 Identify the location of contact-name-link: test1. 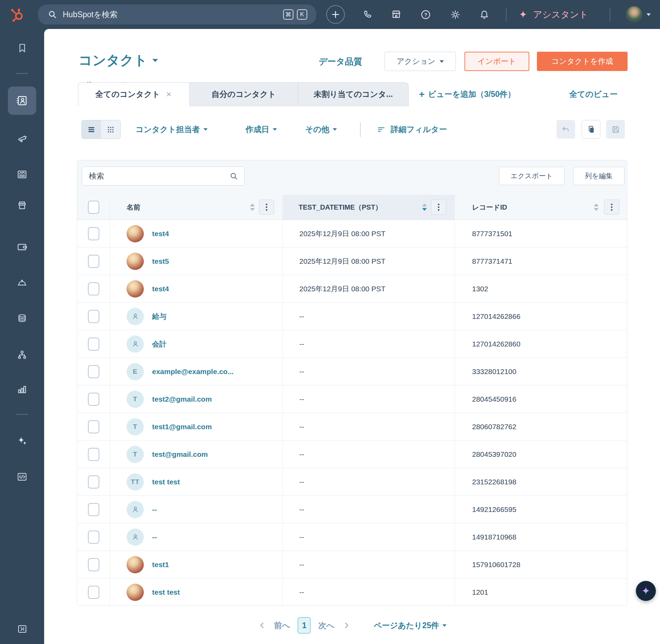
(161, 565).